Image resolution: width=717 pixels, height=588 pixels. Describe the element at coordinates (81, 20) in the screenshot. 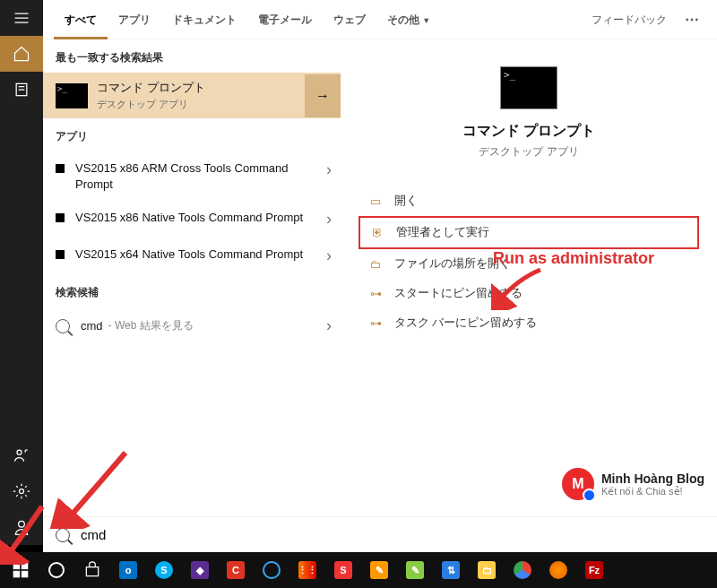

I see `tab-all: すべて` at that location.